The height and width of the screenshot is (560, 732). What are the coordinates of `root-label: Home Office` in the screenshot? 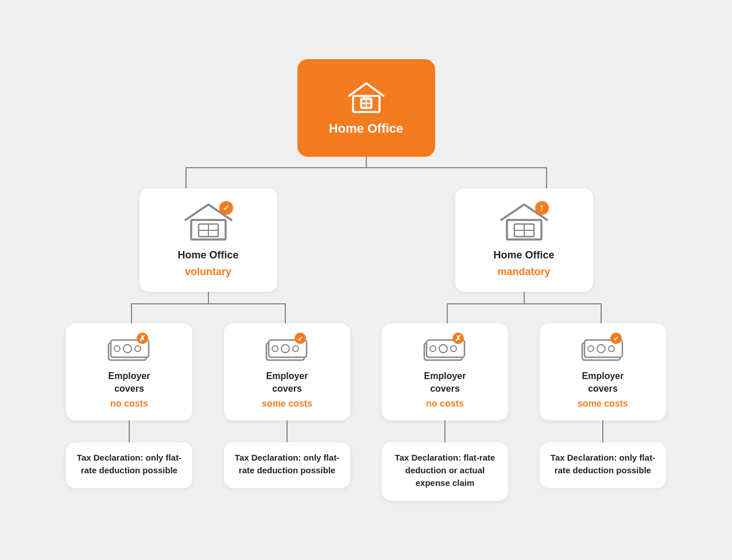 It's located at (366, 129).